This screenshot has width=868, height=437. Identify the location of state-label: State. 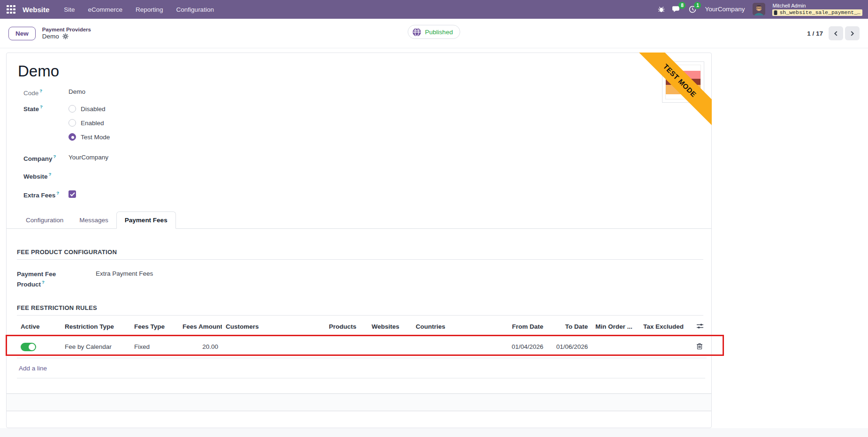
(31, 109).